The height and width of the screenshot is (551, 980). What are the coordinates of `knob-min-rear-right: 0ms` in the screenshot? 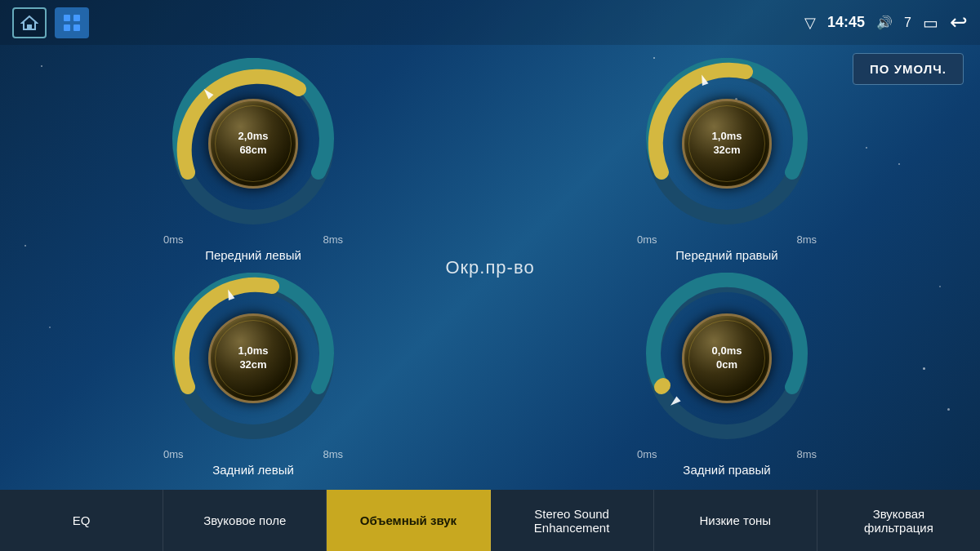 It's located at (647, 454).